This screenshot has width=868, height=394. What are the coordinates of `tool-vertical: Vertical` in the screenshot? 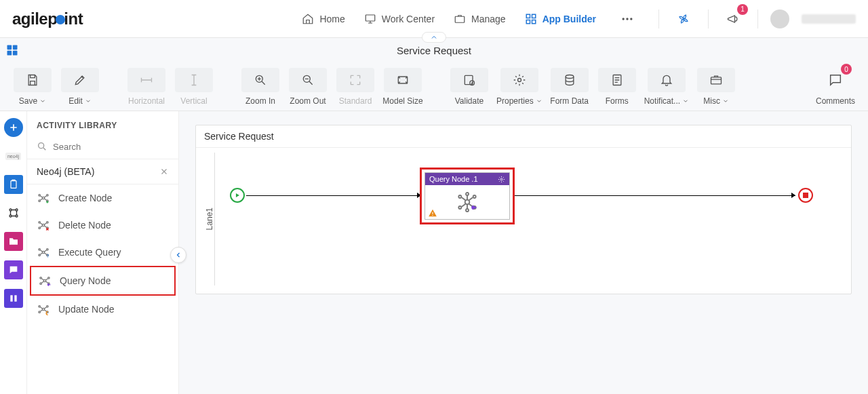 It's located at (194, 87).